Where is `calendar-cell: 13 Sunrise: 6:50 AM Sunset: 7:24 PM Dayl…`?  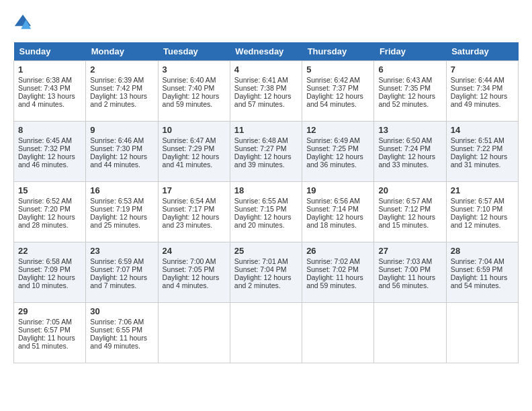
calendar-cell: 13 Sunrise: 6:50 AM Sunset: 7:24 PM Dayl… is located at coordinates (410, 152).